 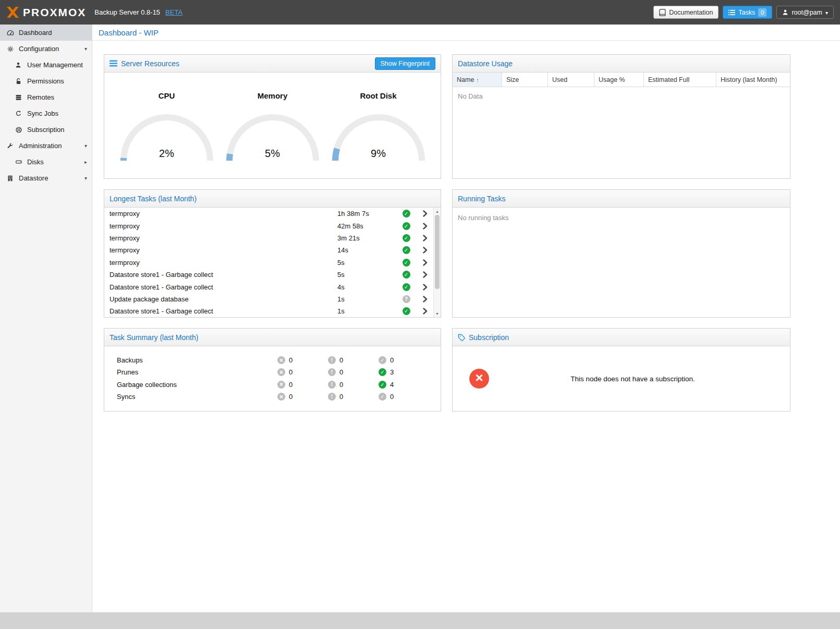 I want to click on column-header-label: Name, so click(x=465, y=80).